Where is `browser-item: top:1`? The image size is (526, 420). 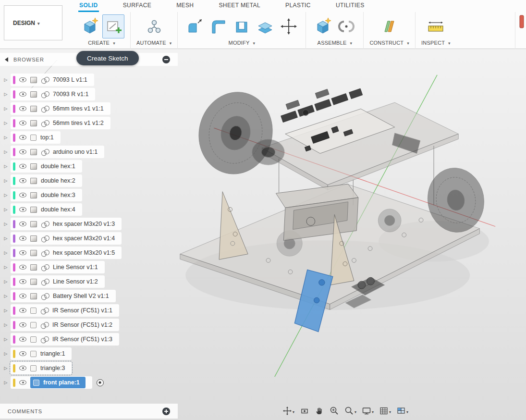 browser-item: top:1 is located at coordinates (89, 137).